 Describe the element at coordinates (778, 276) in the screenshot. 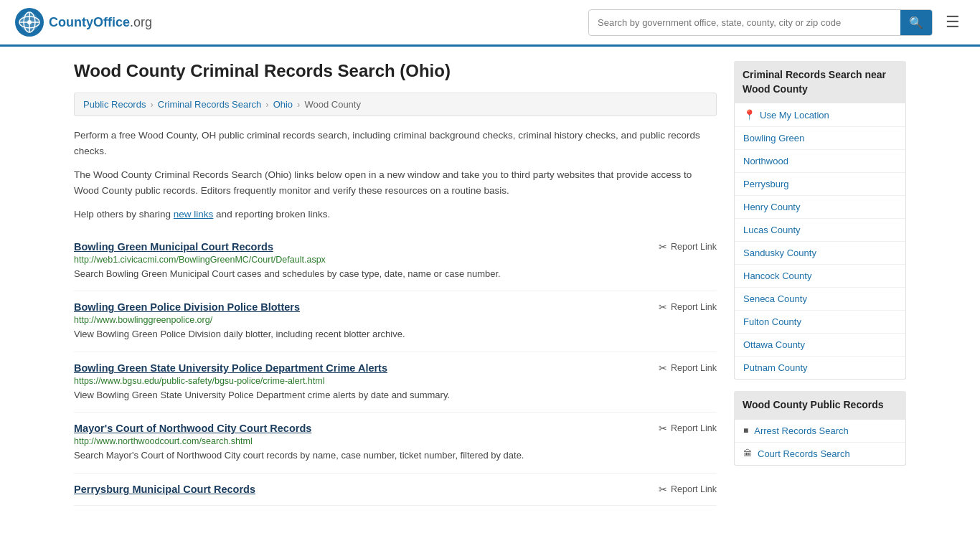

I see `nearby-link: Hancock County` at that location.